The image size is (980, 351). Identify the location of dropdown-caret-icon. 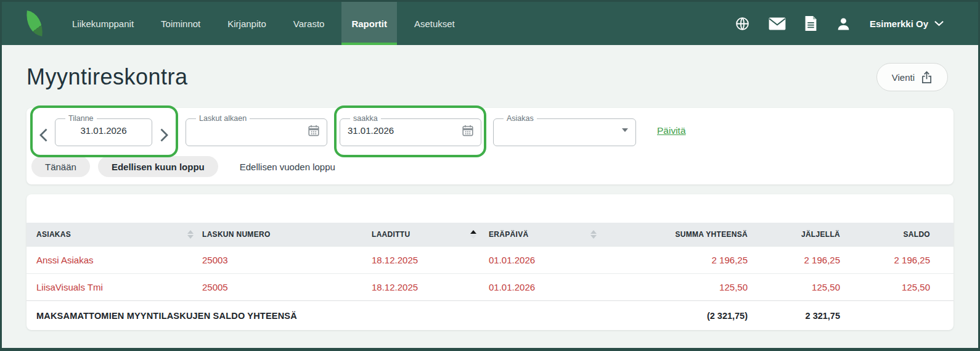
(625, 130).